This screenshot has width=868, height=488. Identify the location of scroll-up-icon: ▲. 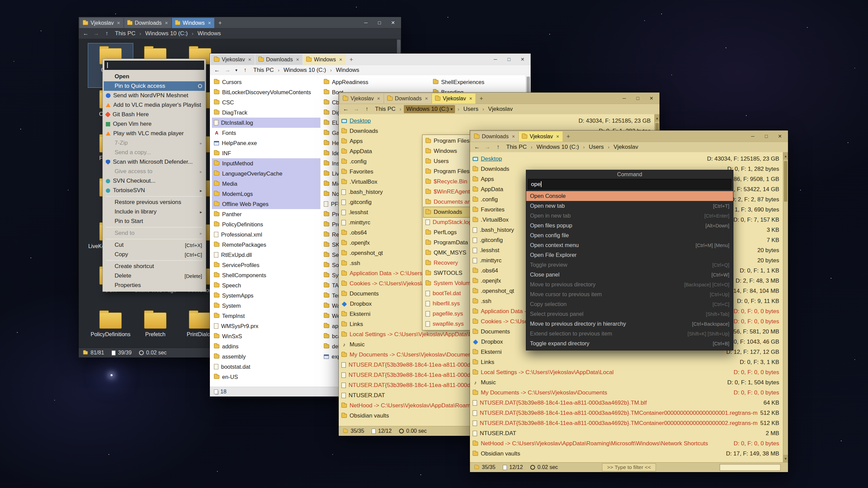
(786, 156).